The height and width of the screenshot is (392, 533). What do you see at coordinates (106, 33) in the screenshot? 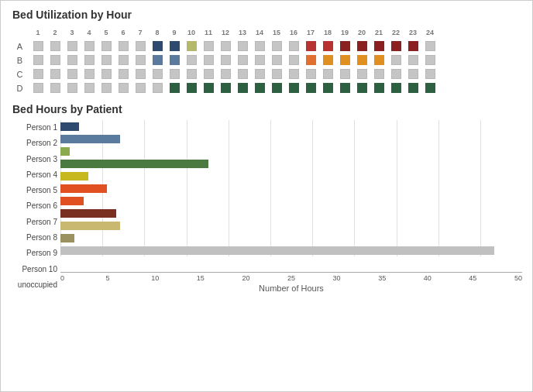
I see `hour-header-5: 5` at bounding box center [106, 33].